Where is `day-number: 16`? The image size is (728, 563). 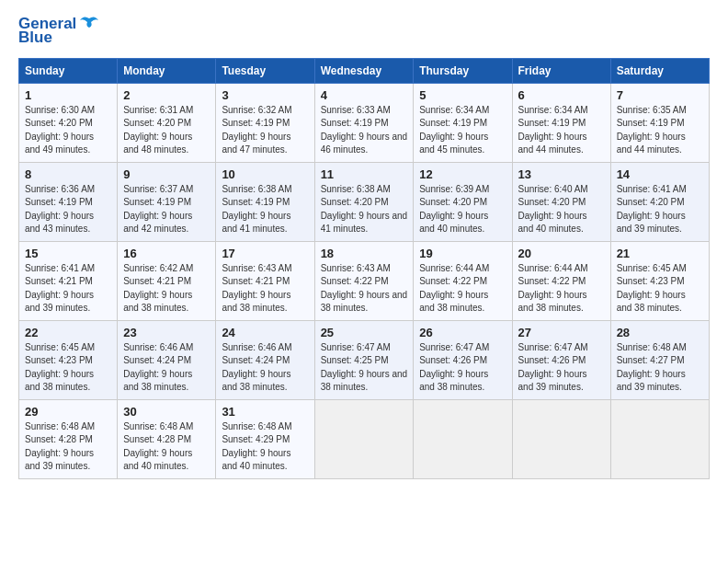 day-number: 16 is located at coordinates (166, 254).